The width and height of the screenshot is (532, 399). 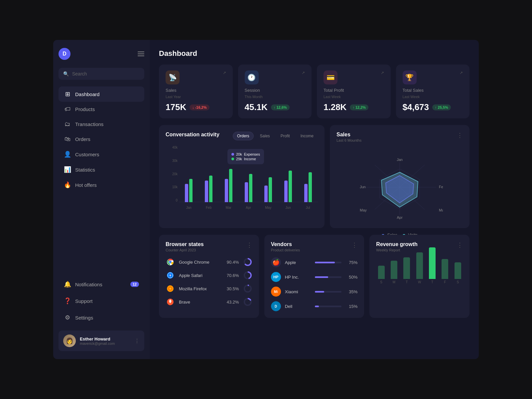 I want to click on revenue-subtitle: Weekly Report, so click(x=397, y=250).